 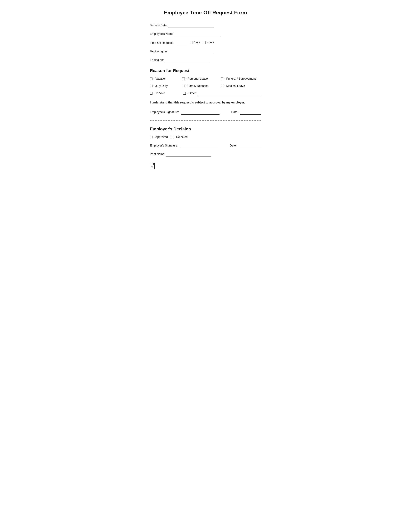 I want to click on employee-date-label: Date:, so click(x=235, y=112).